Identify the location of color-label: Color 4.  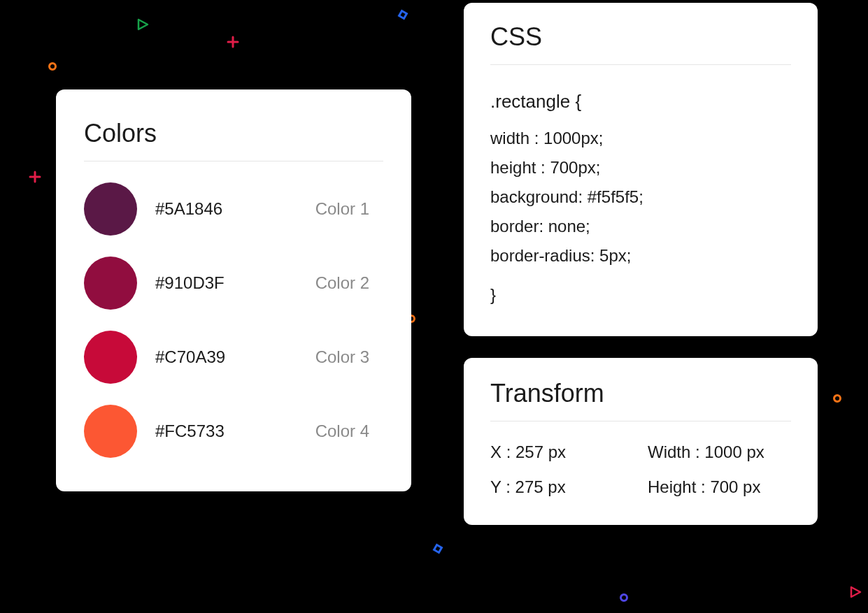
(343, 431).